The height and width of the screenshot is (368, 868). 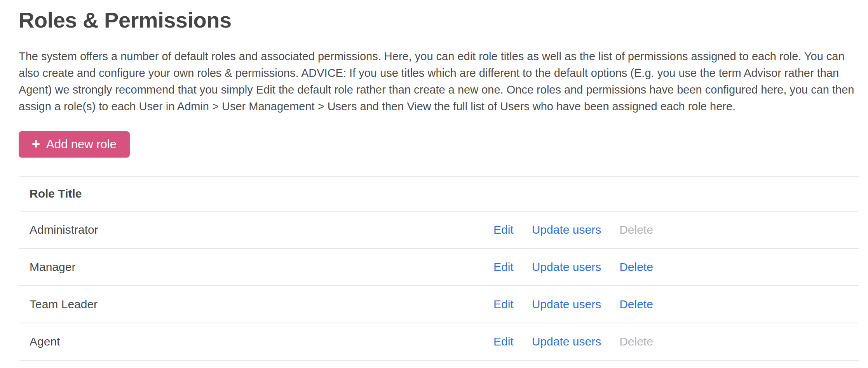 I want to click on role-title-cell: Manager, so click(x=256, y=267).